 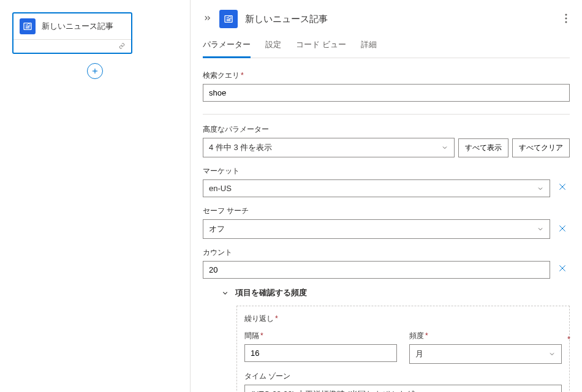 What do you see at coordinates (122, 47) in the screenshot?
I see `link-icon` at bounding box center [122, 47].